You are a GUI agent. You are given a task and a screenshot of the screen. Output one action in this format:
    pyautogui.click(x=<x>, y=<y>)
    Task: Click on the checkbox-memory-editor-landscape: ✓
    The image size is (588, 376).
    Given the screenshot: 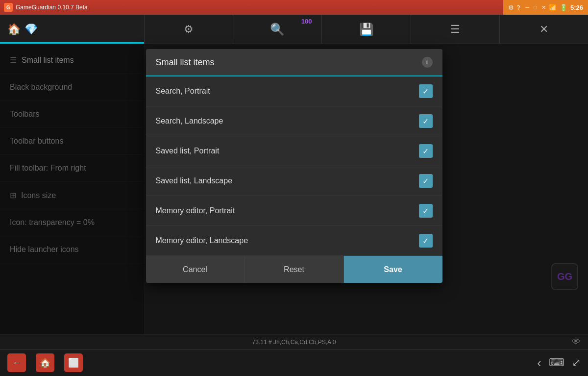 What is the action you would take?
    pyautogui.click(x=426, y=241)
    